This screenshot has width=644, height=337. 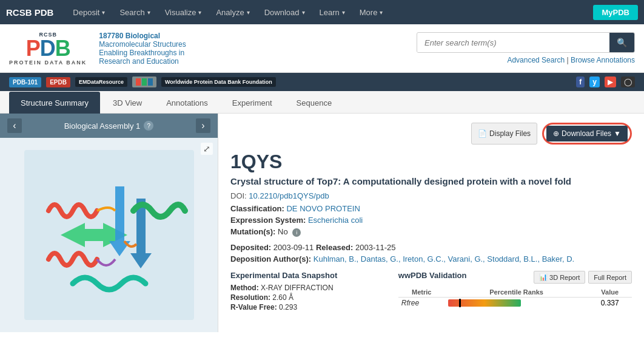 What do you see at coordinates (49, 49) in the screenshot?
I see `pdb-logo-text: PDB` at bounding box center [49, 49].